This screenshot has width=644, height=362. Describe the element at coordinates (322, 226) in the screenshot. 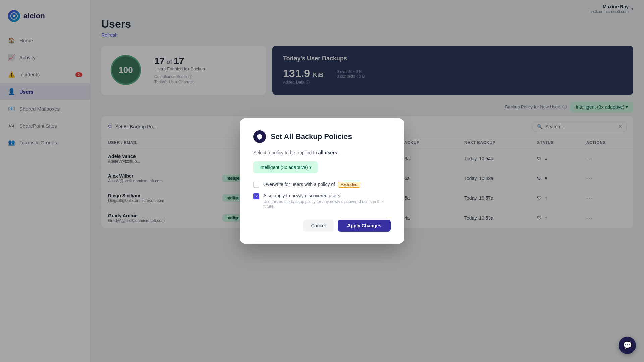

I see `modal-actions: Cancel Apply Changes` at that location.